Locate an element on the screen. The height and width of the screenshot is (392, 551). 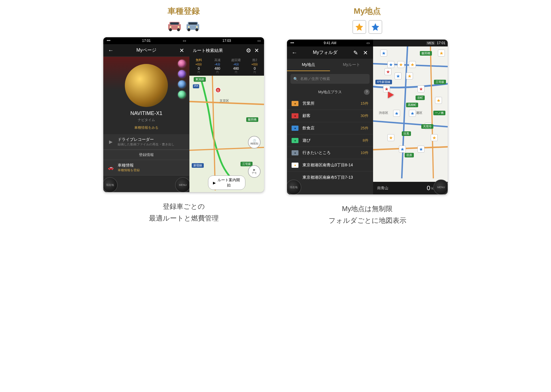
car-info-link: 車種情報をみる is located at coordinates (146, 128).